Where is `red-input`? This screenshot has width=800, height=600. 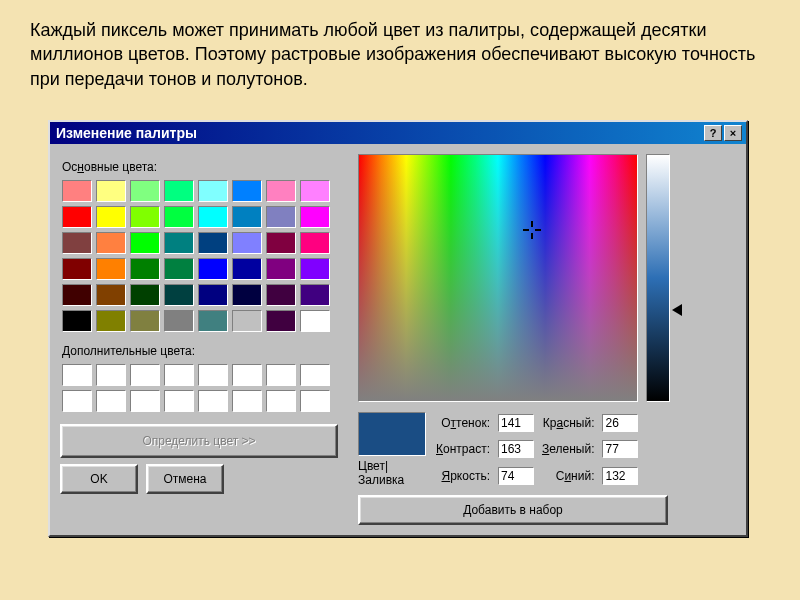
red-input is located at coordinates (620, 423).